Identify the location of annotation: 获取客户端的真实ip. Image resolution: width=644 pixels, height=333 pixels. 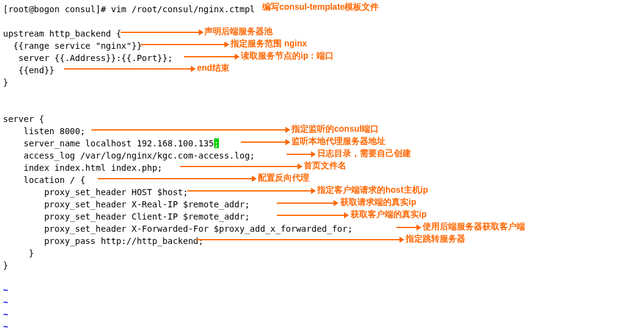
(388, 215).